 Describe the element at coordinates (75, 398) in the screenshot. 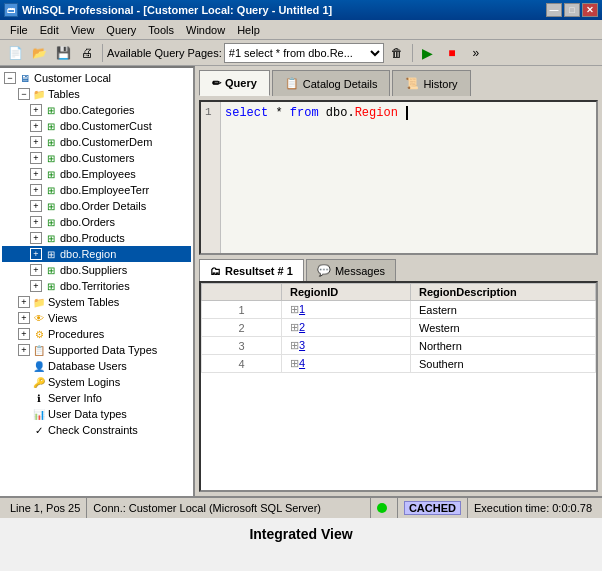

I see `tree-server-info-label: Server Info` at that location.